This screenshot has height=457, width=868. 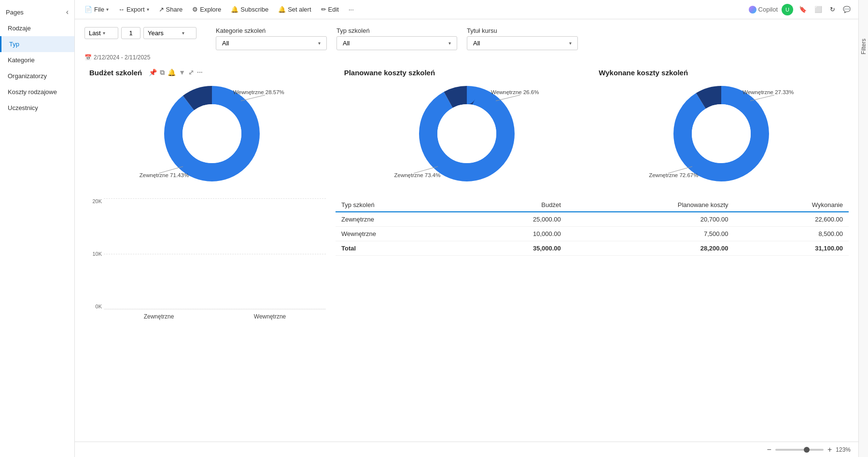 I want to click on y-label-0k: 0K, so click(x=98, y=306).